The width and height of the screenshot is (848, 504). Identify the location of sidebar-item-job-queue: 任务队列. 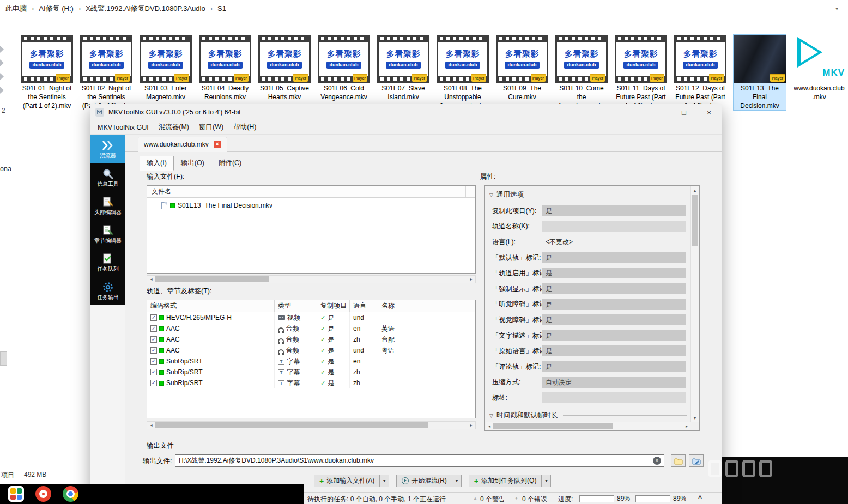
(108, 262).